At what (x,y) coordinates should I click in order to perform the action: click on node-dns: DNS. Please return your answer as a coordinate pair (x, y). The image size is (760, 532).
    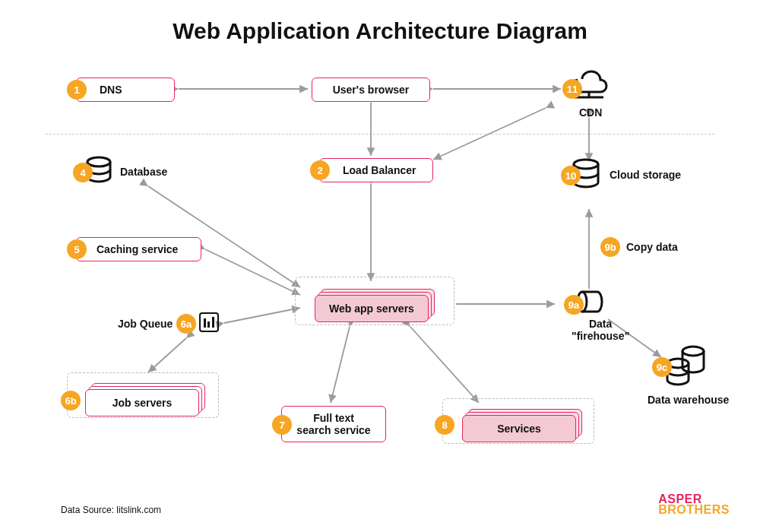
    Looking at the image, I should click on (125, 90).